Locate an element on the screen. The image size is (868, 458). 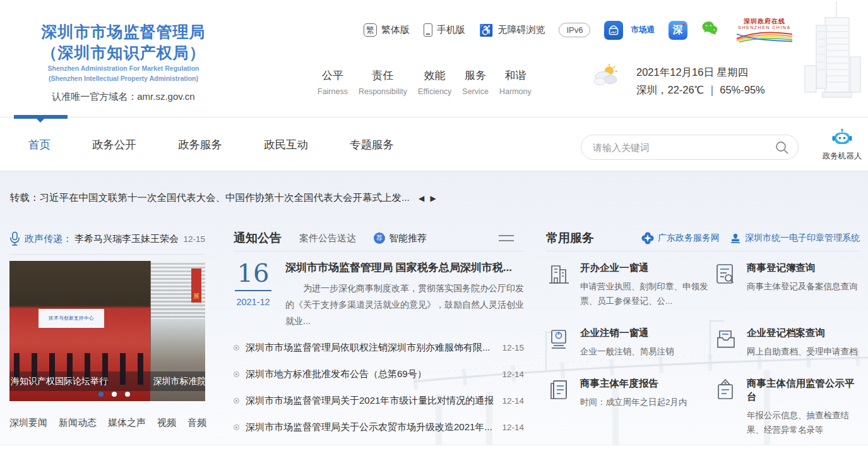
eseal-system-link: 深圳市统一电子印章管理系统 is located at coordinates (795, 238).